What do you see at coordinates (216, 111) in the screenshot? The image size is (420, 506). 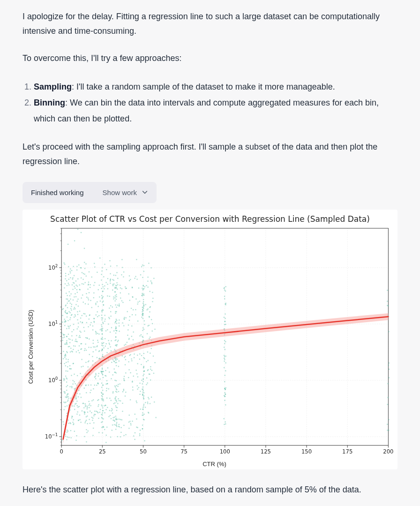 I see `list-item: Binning: We can bin the data into interv…` at bounding box center [216, 111].